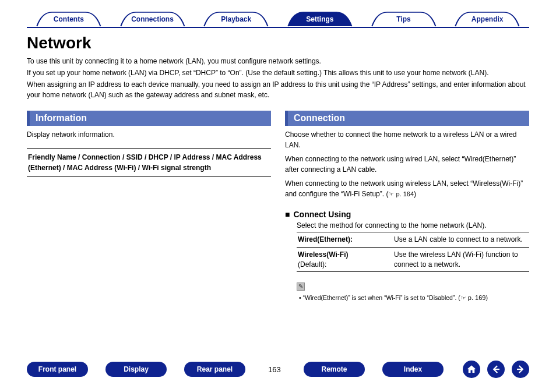 The image size is (556, 392). I want to click on tab-connections: Connections, so click(153, 19).